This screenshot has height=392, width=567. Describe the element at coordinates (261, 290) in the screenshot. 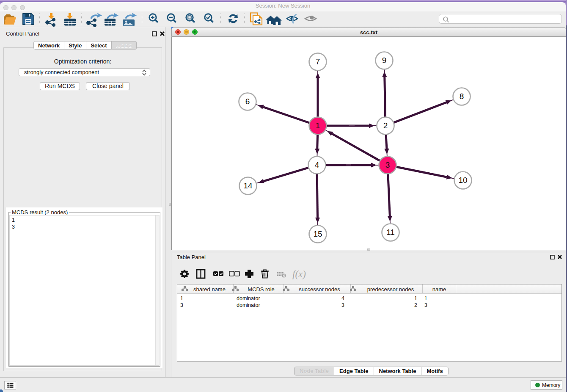

I see `svg-text: MCDS role` at that location.